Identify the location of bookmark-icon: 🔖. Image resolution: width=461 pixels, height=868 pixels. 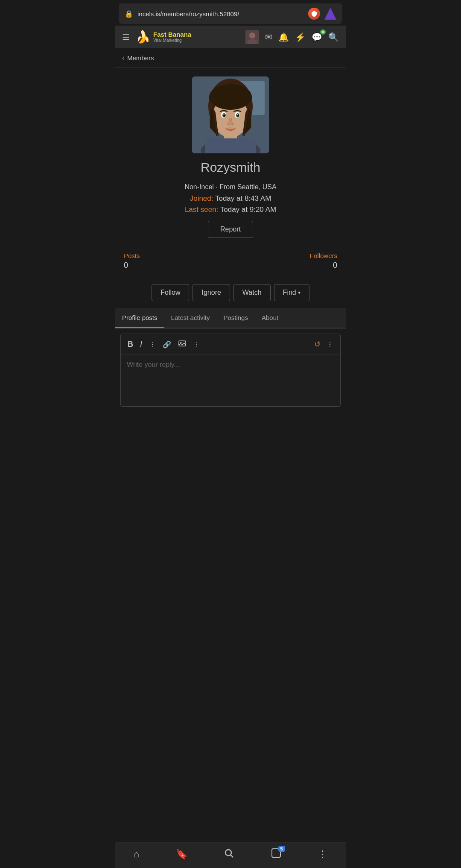
(182, 854).